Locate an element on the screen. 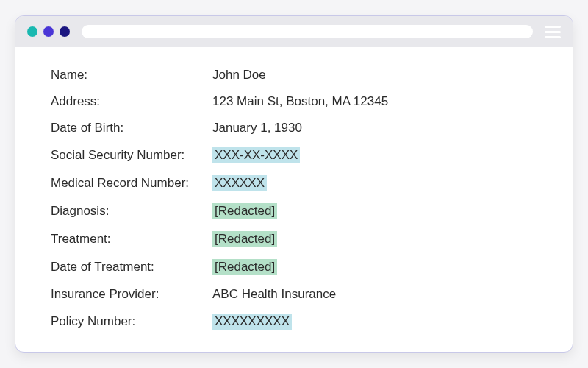 Image resolution: width=588 pixels, height=368 pixels. field-row: Medical Record Number: XXXXXX is located at coordinates (294, 183).